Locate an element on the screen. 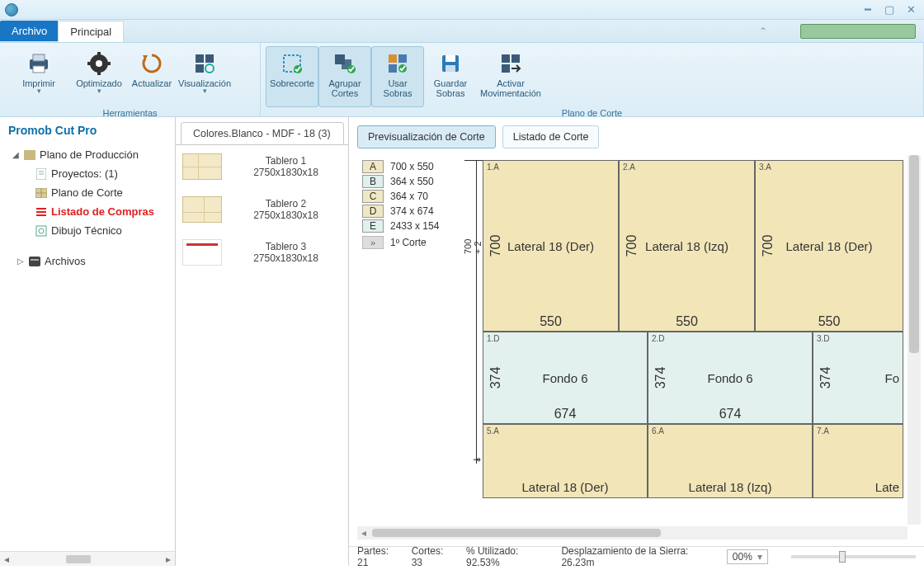  maximize-button: ▢ is located at coordinates (889, 10).